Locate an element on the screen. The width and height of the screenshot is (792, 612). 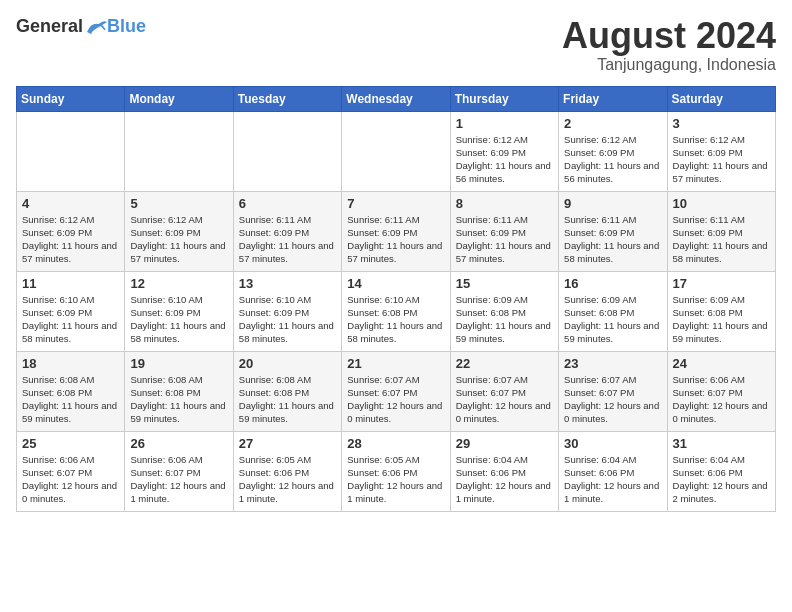
day-number: 14 is located at coordinates (396, 284).